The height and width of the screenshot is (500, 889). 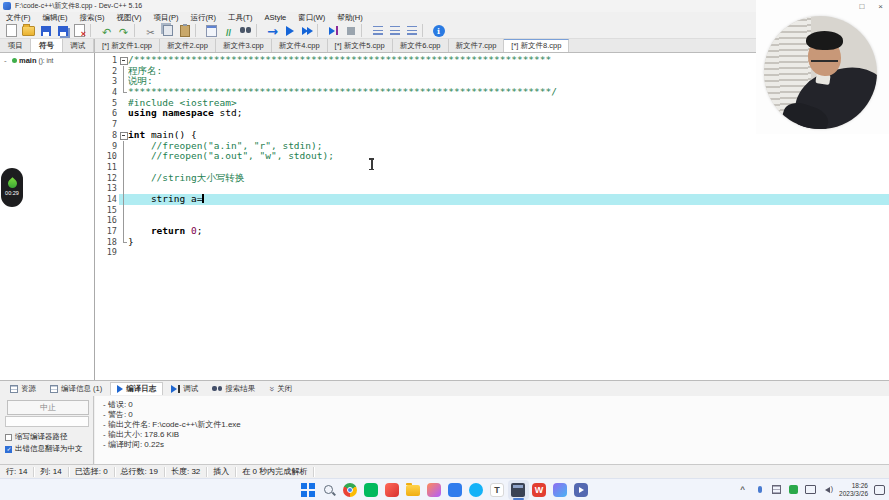 What do you see at coordinates (536, 46) in the screenshot?
I see `file-tab: [*] 新文件8.cpp` at bounding box center [536, 46].